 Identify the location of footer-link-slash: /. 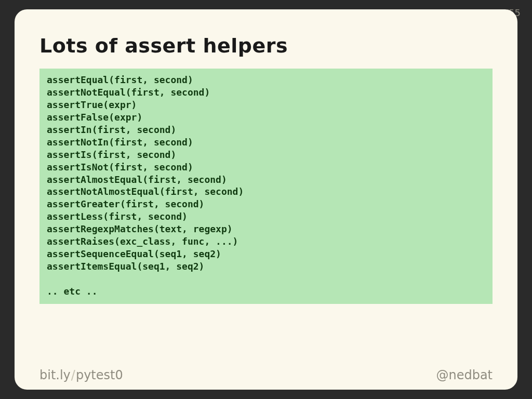
(73, 375).